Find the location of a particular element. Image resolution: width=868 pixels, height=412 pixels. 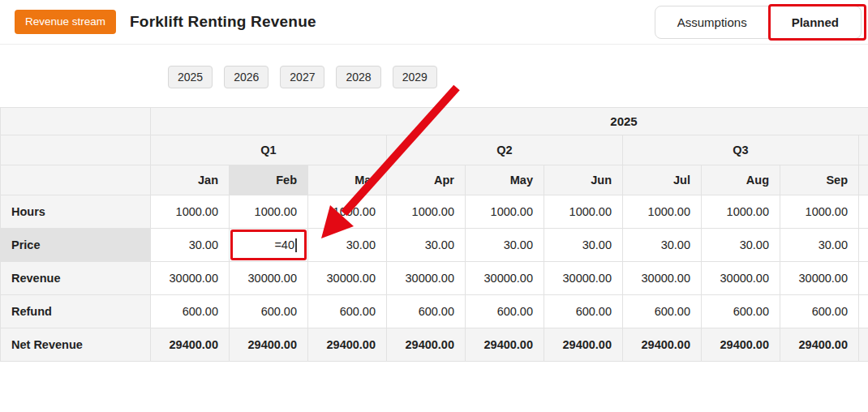

row-label-hours: Hours is located at coordinates (76, 212).